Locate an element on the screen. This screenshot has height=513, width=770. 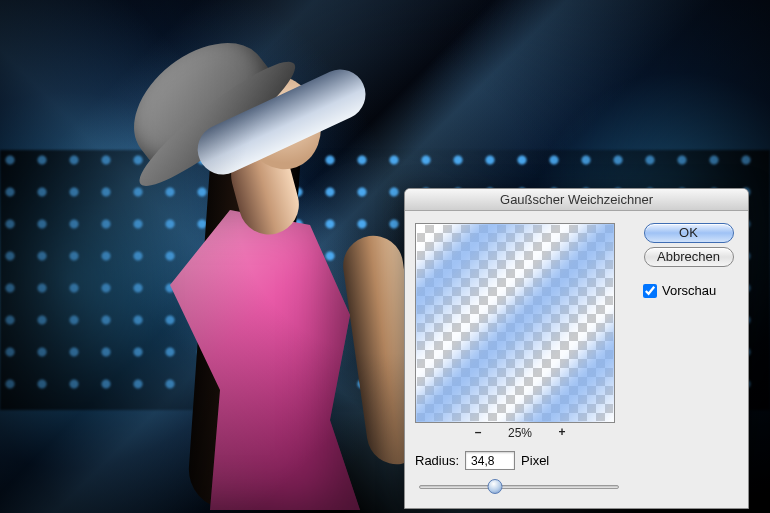
dialog-right-column: OK Abbrechen Vorschau is located at coordinates (688, 358).